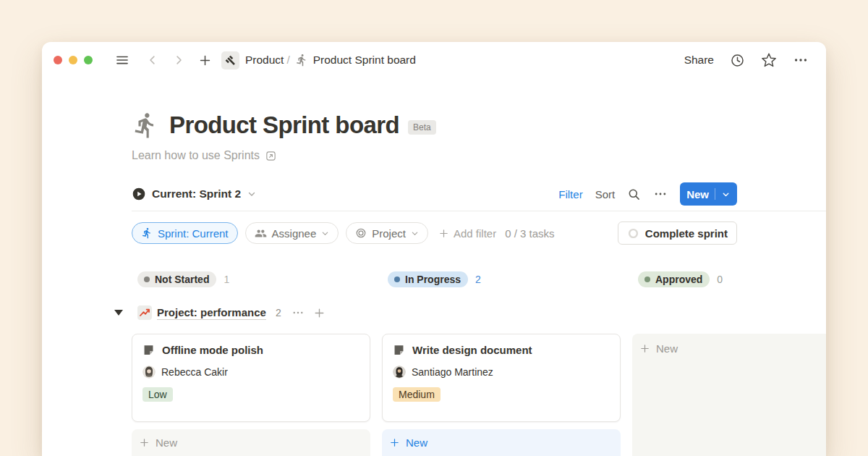 The height and width of the screenshot is (456, 868). Describe the element at coordinates (361, 233) in the screenshot. I see `target-icon` at that location.